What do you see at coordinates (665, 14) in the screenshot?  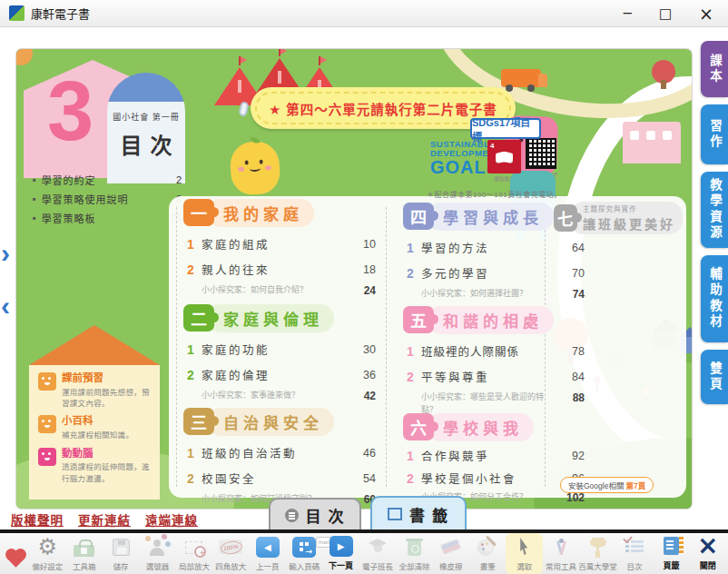 I see `maximize-button: □` at bounding box center [665, 14].